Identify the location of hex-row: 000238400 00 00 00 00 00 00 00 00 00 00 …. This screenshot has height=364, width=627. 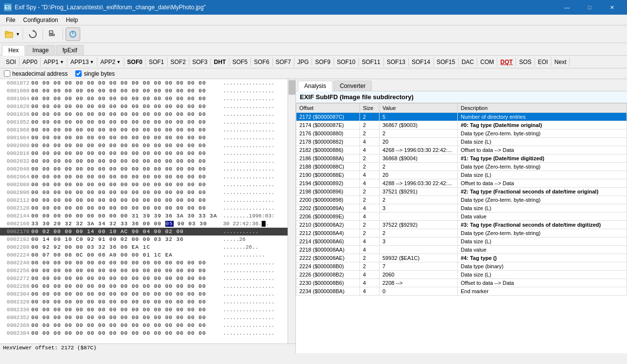
(144, 333).